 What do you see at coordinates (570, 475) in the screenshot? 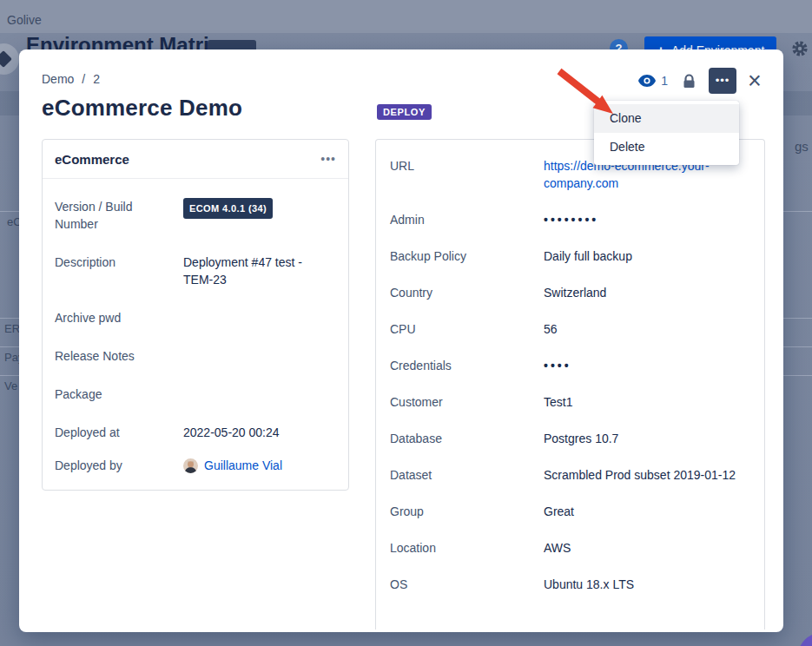
I see `field-row: Dataset Scrambled Prod subset 2019-01-12` at bounding box center [570, 475].